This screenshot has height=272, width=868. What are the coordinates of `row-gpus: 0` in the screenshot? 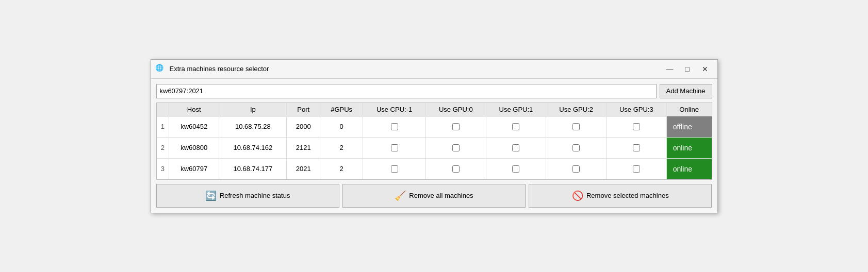 It's located at (341, 127).